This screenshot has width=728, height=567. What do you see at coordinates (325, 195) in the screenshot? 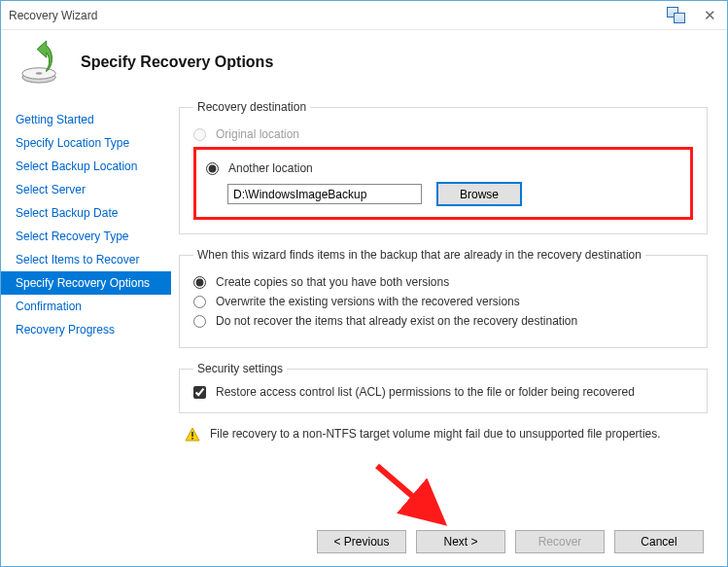
I see `destination-path-input` at bounding box center [325, 195].